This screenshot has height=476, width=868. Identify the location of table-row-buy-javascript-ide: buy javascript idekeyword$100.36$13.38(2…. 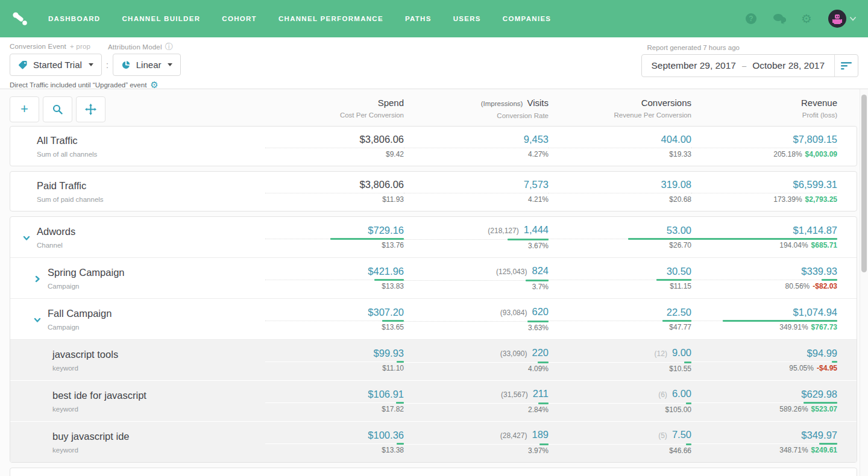
(433, 442).